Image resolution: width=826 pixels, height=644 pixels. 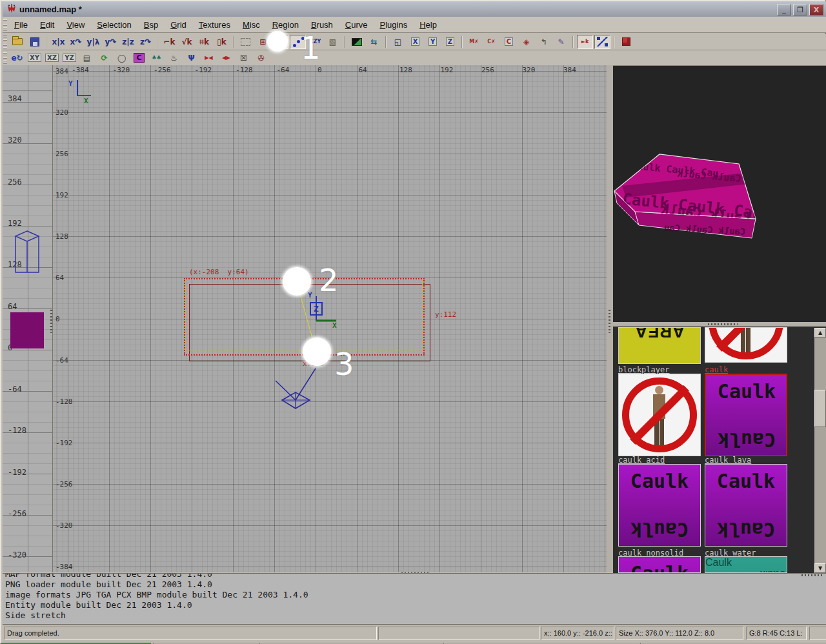 What do you see at coordinates (746, 345) in the screenshot?
I see `texture-nosign-woman` at bounding box center [746, 345].